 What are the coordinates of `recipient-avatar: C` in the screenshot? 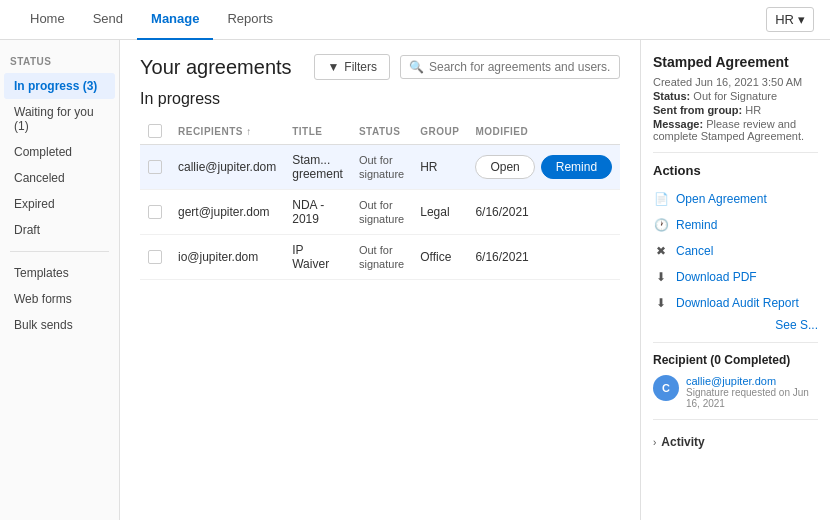 It's located at (666, 388).